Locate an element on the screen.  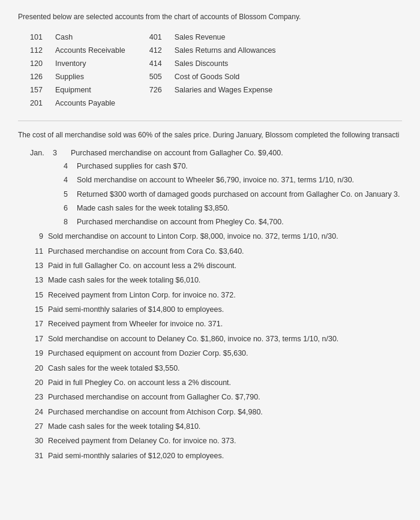
outer-transaction-row: 13 Paid in full Gallagher Co. on account… is located at coordinates (216, 266).